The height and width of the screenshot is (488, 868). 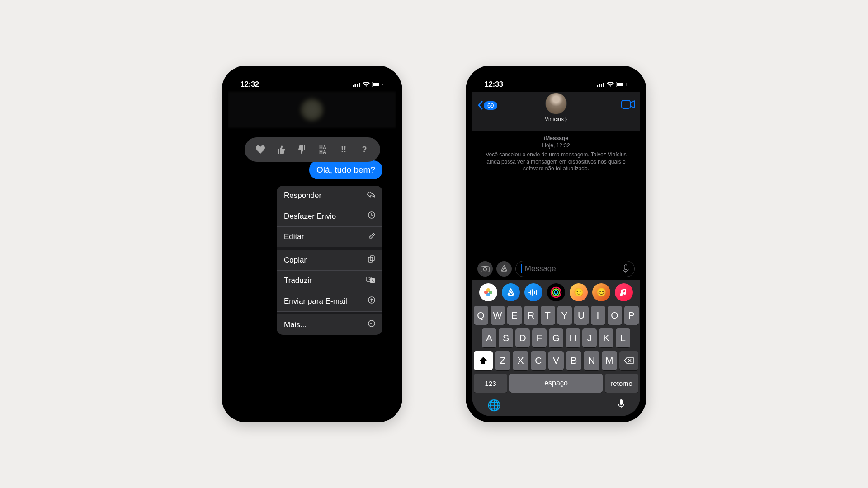 What do you see at coordinates (574, 361) in the screenshot?
I see `key-b: B` at bounding box center [574, 361].